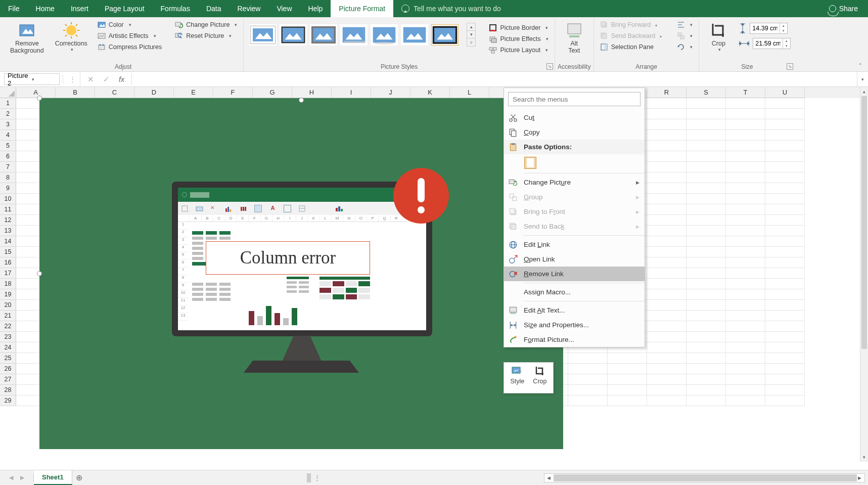 The image size is (868, 485). Describe the element at coordinates (864, 223) in the screenshot. I see `vscroll-thumb` at that location.